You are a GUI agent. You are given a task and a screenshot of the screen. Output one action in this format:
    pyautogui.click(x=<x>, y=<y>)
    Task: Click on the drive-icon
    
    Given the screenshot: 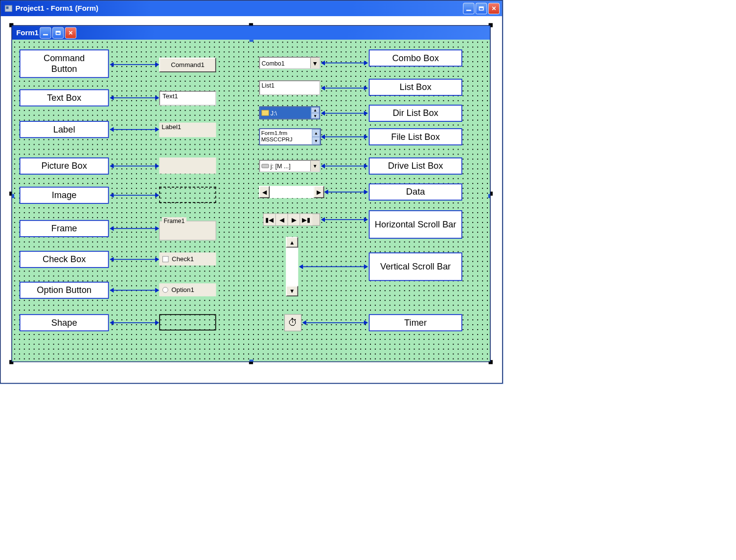 What is the action you would take?
    pyautogui.click(x=265, y=166)
    